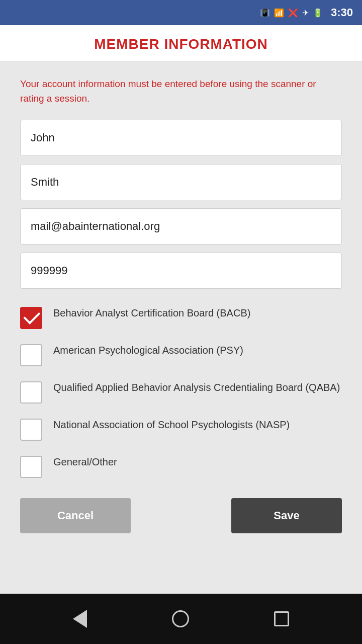 This screenshot has height=644, width=362. What do you see at coordinates (198, 387) in the screenshot?
I see `checkbox-qaba-label: Qualified Applied Behavior Analysis Cred…` at bounding box center [198, 387].